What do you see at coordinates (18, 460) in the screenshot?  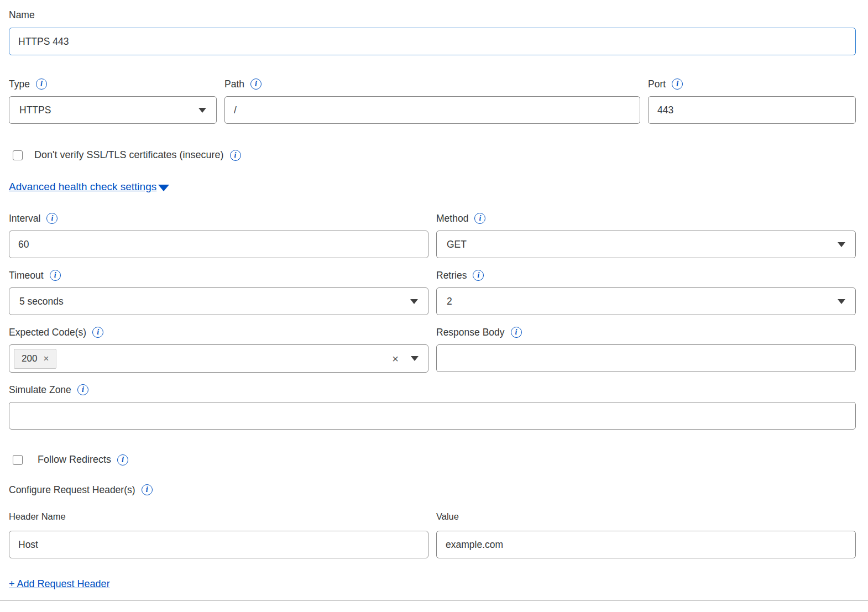 I see `follow-redirects-checkbox` at bounding box center [18, 460].